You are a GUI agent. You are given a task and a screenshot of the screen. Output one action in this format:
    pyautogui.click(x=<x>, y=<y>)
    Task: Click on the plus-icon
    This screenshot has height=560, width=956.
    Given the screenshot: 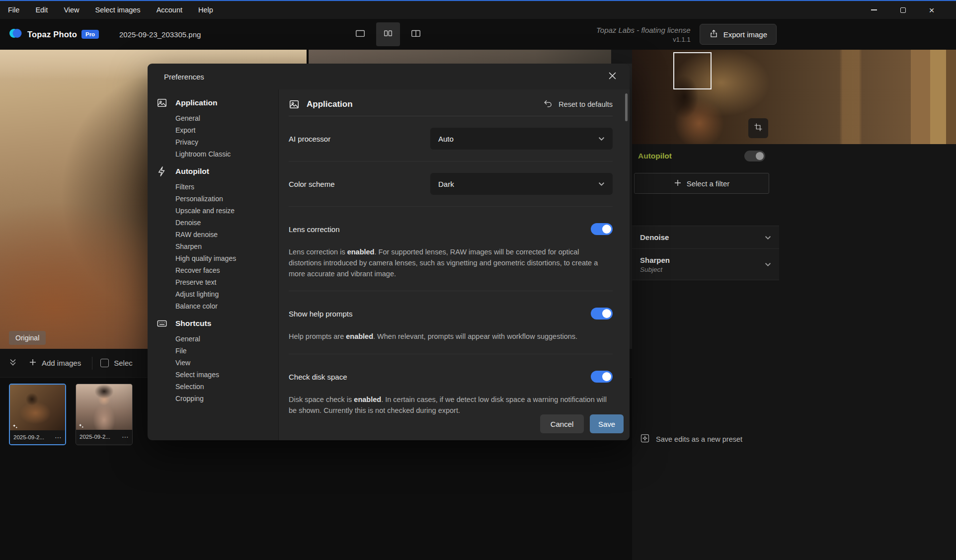 What is the action you would take?
    pyautogui.click(x=33, y=363)
    